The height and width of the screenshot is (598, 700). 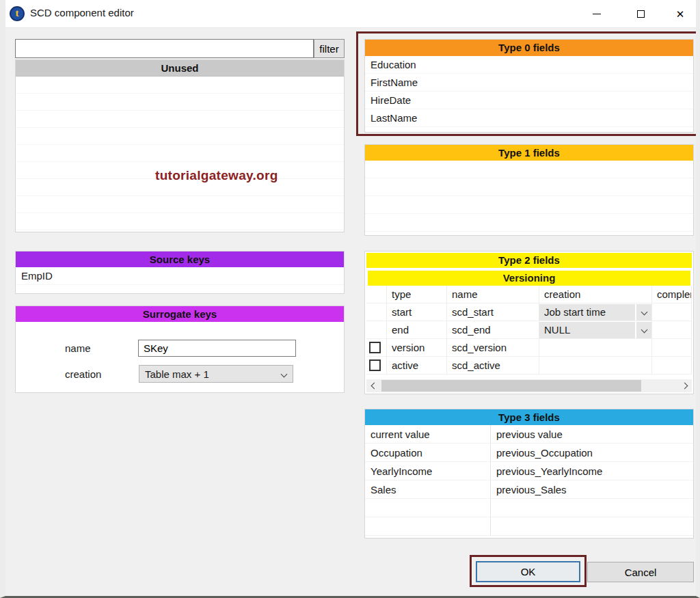 What do you see at coordinates (180, 276) in the screenshot?
I see `source-key-item: EmpID` at bounding box center [180, 276].